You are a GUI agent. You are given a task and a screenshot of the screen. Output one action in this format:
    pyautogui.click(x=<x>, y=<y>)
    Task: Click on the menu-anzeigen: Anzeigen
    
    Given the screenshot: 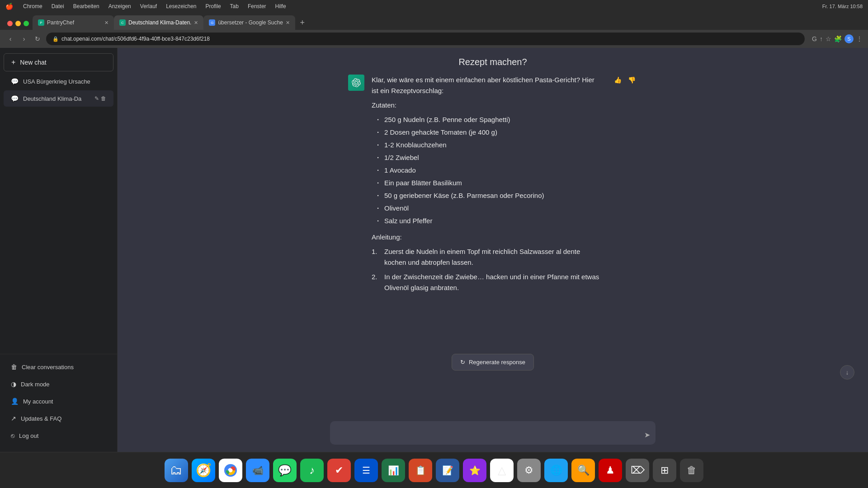 What is the action you would take?
    pyautogui.click(x=120, y=6)
    